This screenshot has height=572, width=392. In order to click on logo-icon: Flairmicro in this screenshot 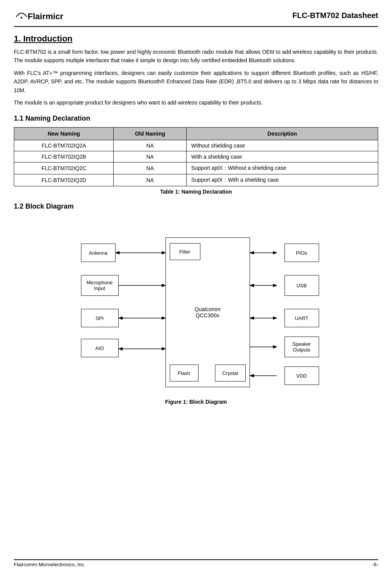, I will do `click(39, 15)`.